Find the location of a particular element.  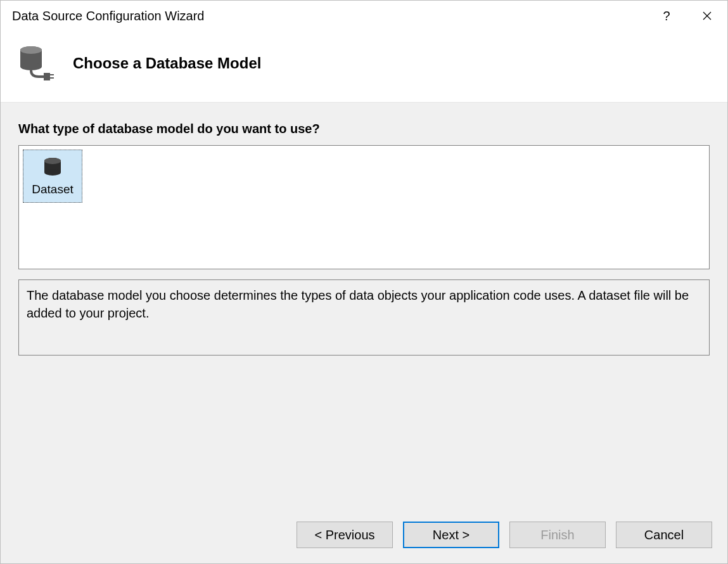

previous-button: < Previous is located at coordinates (345, 535).